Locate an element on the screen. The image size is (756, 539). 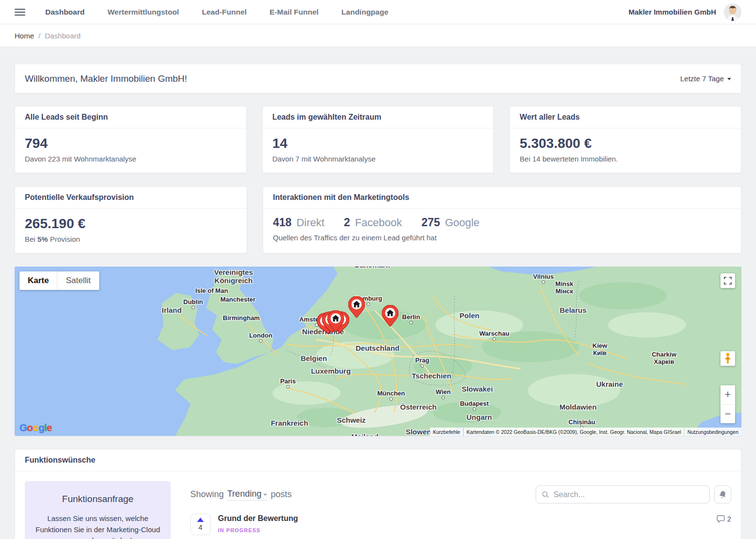
breadcrumb-home: Home is located at coordinates (24, 36).